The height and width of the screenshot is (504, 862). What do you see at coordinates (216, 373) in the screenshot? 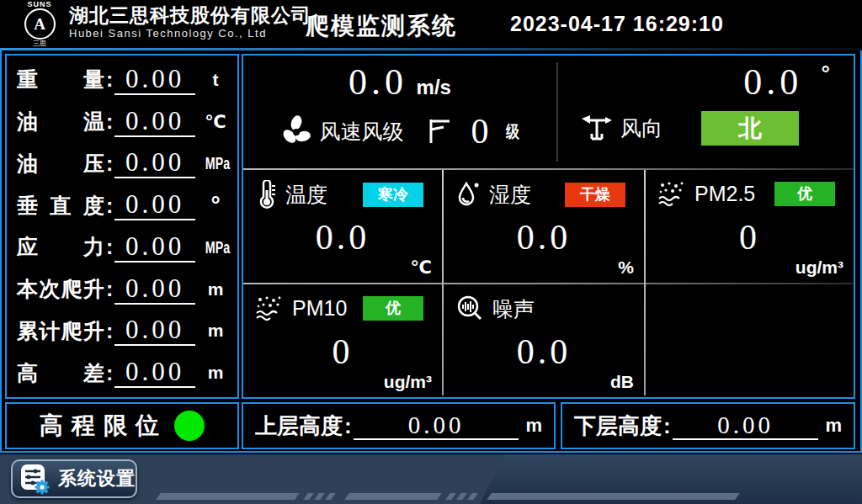
I see `height-diff-unit: m` at bounding box center [216, 373].